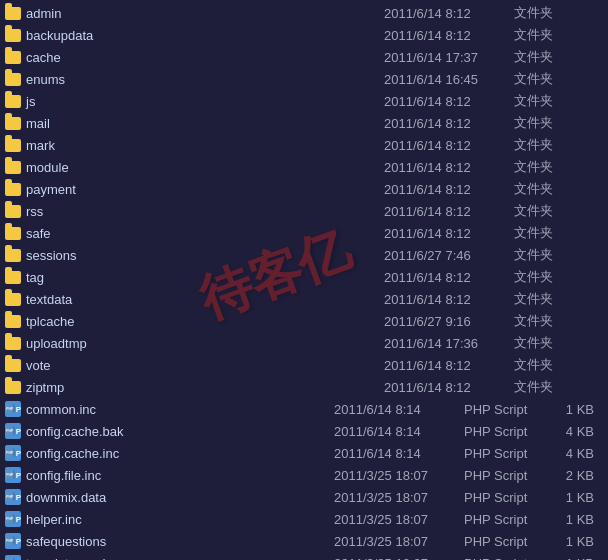 The height and width of the screenshot is (560, 608). What do you see at coordinates (205, 124) in the screenshot?
I see `file-name: mail` at bounding box center [205, 124].